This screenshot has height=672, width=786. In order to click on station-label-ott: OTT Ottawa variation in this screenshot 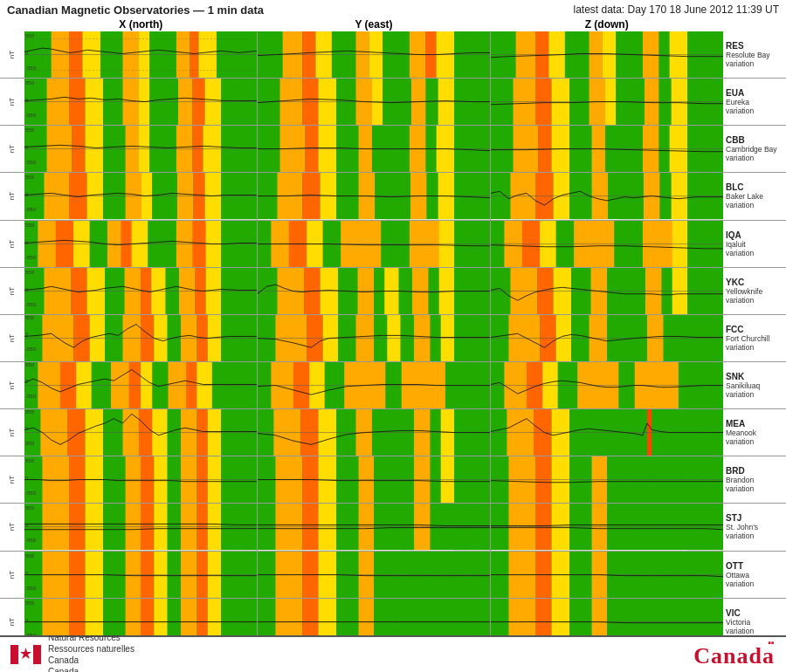, I will do `click(755, 574)`.